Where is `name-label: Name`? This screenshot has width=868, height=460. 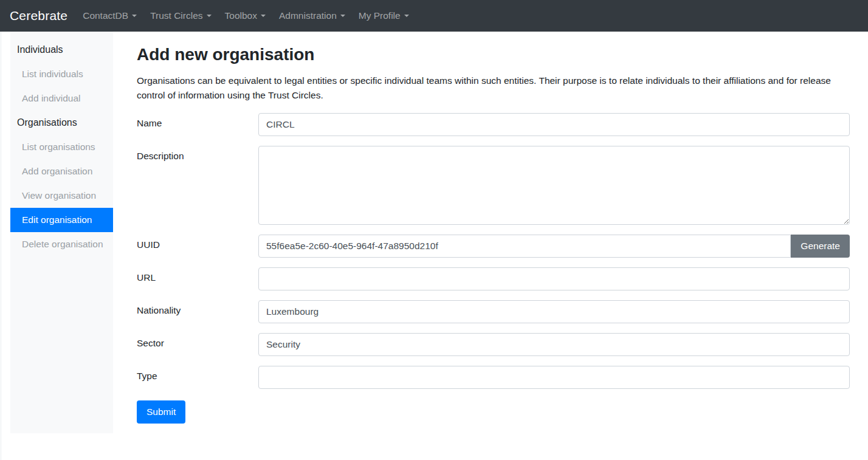 name-label: Name is located at coordinates (198, 125).